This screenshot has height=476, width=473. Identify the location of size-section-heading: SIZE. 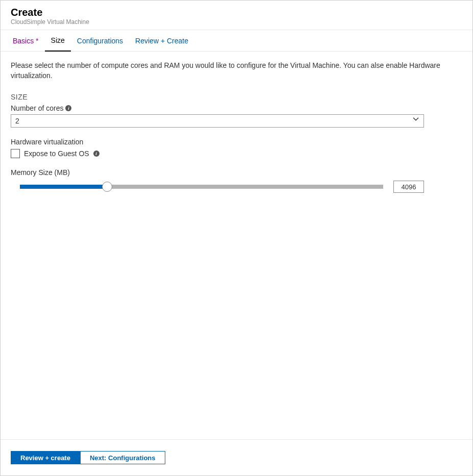
(237, 97).